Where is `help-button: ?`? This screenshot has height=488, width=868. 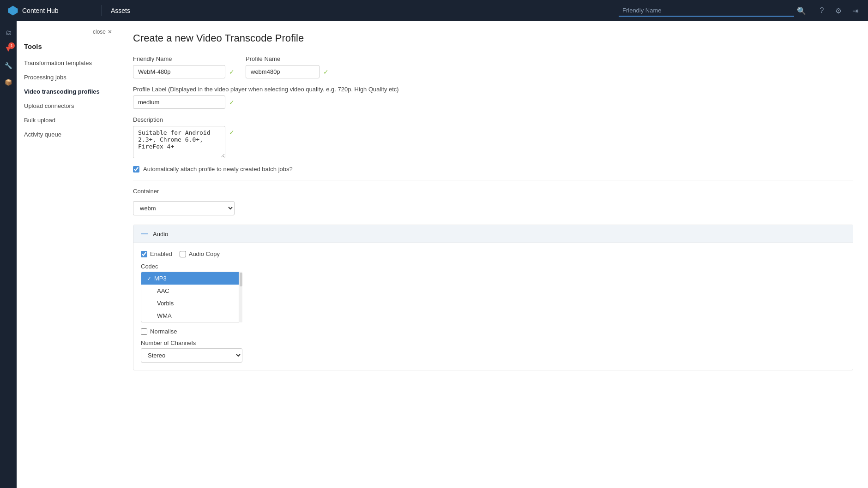 help-button: ? is located at coordinates (822, 11).